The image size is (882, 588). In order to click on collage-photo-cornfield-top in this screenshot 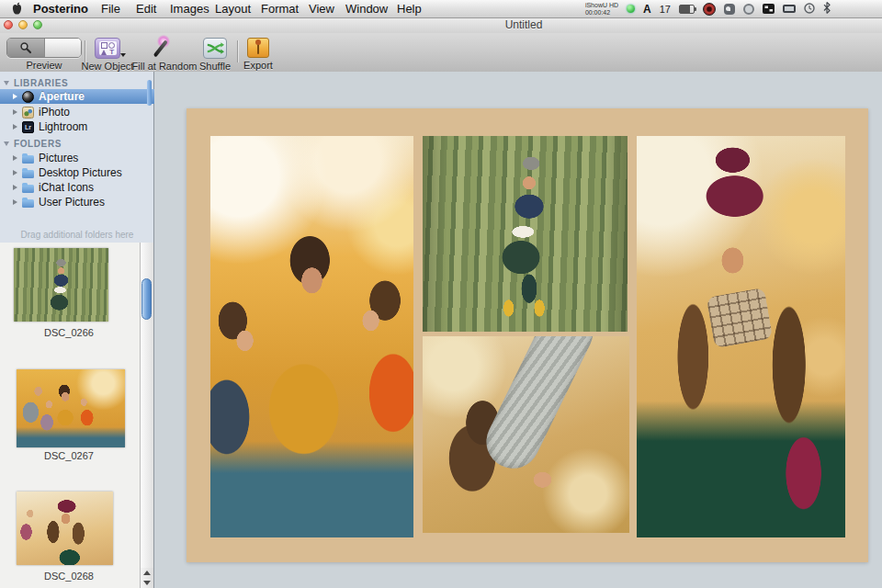, I will do `click(526, 233)`.